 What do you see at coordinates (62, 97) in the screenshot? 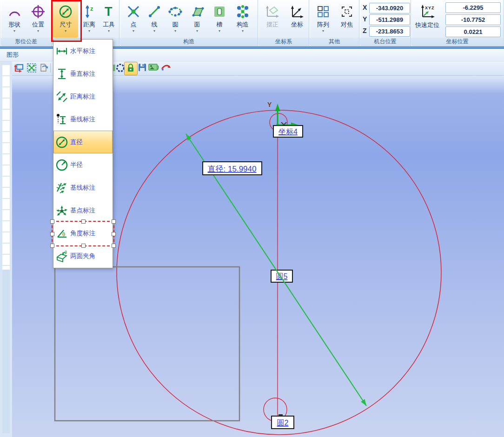
I see `distance-dimension-icon` at bounding box center [62, 97].